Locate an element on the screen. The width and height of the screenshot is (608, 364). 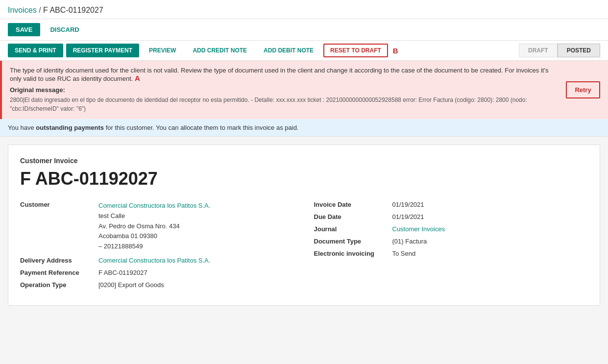
payment-reference-field-row: Payment Reference F ABC-01192027 is located at coordinates (157, 272).